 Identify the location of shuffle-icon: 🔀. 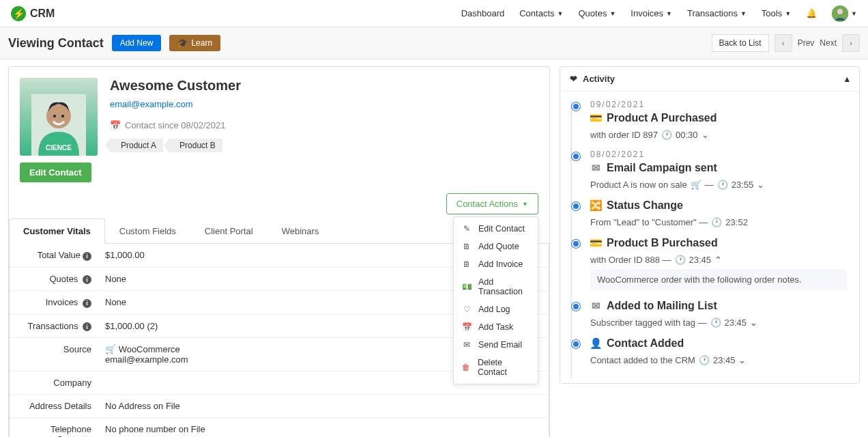
(596, 206).